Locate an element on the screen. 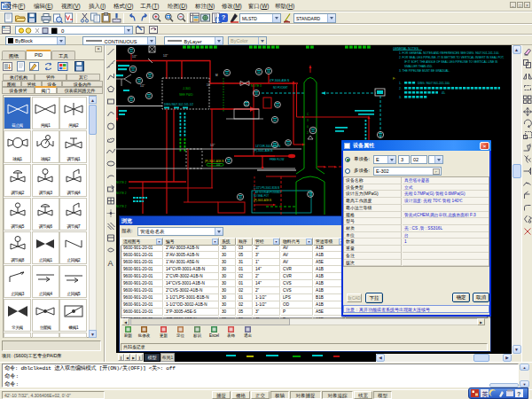  svg-text: 1-1/2"LPS-3001-B1B-N is located at coordinates (266, 188).